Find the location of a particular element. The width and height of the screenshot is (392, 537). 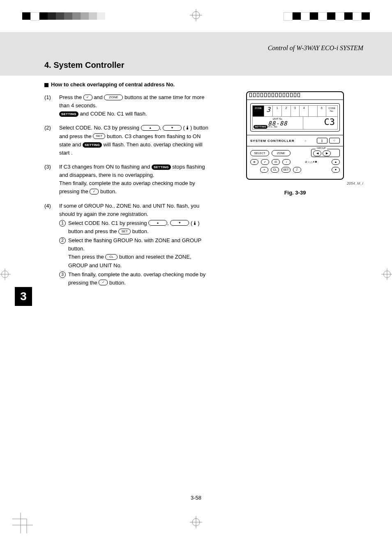

section-title: 4. System Controller is located at coordinates (85, 65).